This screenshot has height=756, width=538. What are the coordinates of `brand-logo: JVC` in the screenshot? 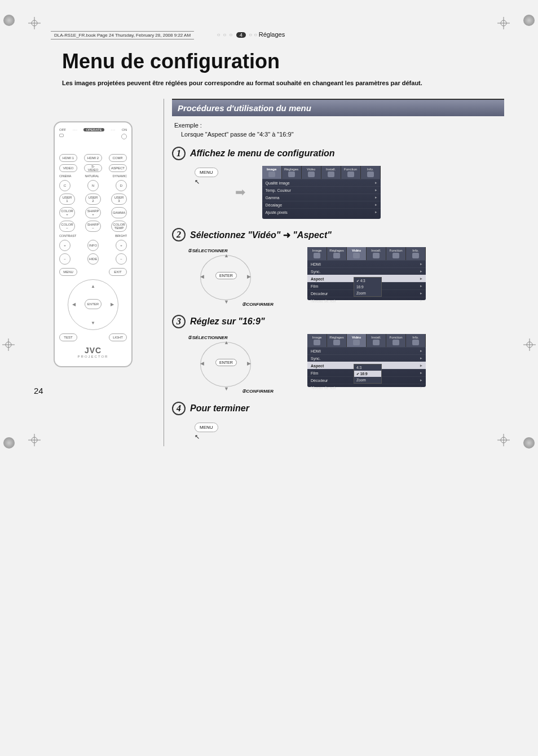 It's located at (93, 350).